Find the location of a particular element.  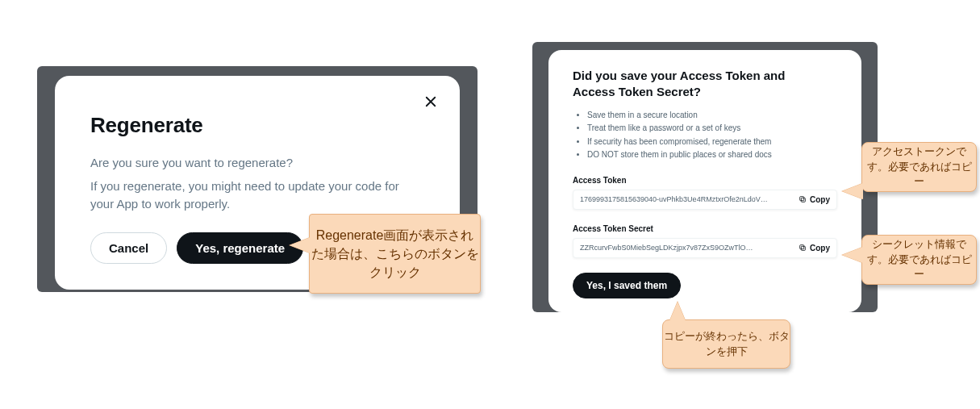

modal-paragraph: If you regenerate, you might need to upd… is located at coordinates (257, 195).